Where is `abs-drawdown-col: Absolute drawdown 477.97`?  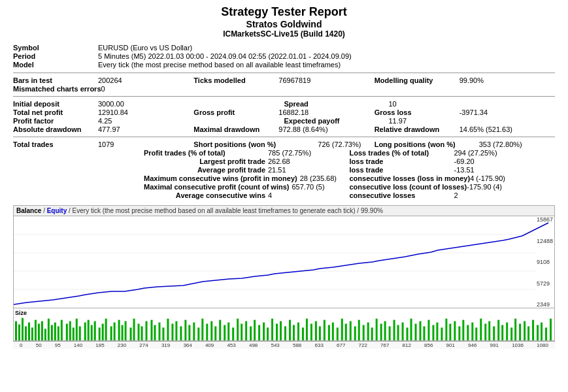
abs-drawdown-col: Absolute drawdown 477.97 is located at coordinates (103, 129).